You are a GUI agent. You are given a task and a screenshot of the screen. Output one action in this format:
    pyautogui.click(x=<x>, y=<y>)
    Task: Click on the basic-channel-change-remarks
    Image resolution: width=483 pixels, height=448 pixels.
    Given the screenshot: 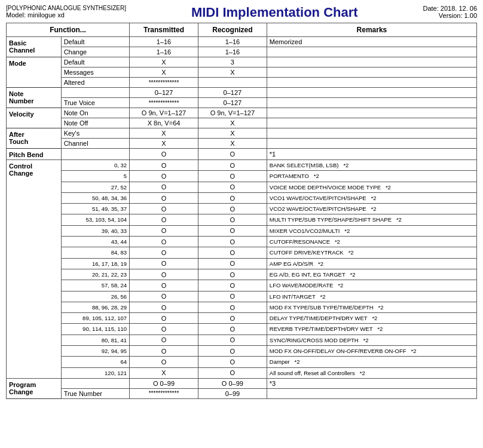 What is the action you would take?
    pyautogui.click(x=372, y=53)
    